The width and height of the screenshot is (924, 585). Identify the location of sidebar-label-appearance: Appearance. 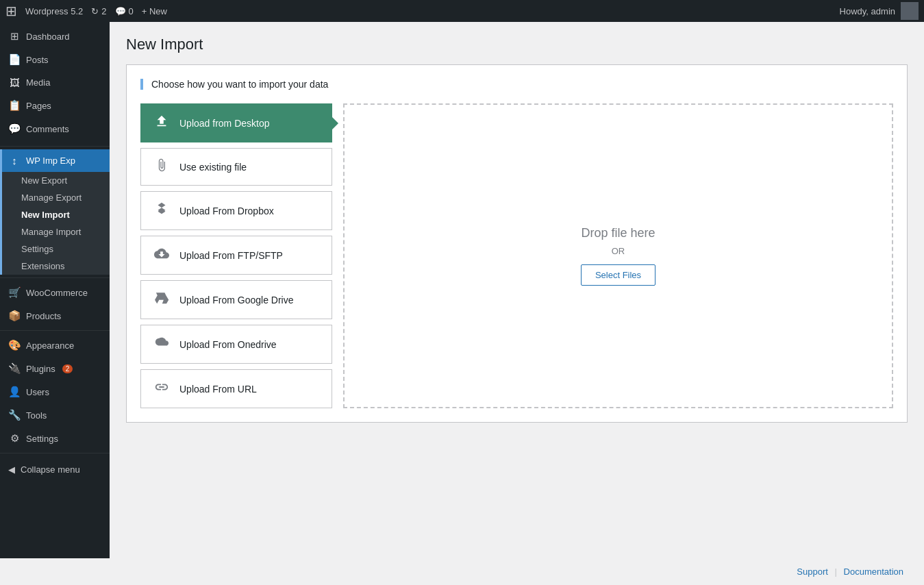
(50, 345).